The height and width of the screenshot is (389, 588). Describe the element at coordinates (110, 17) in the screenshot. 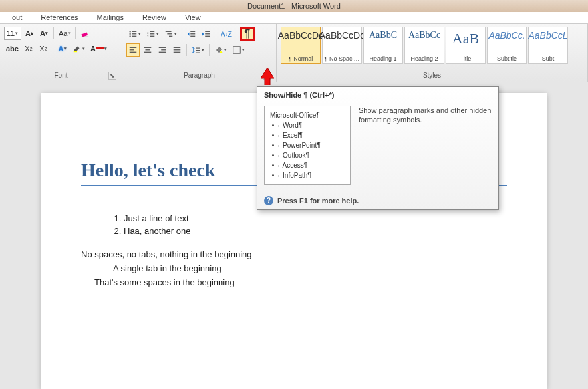

I see `tab-mailings: Mailings` at that location.